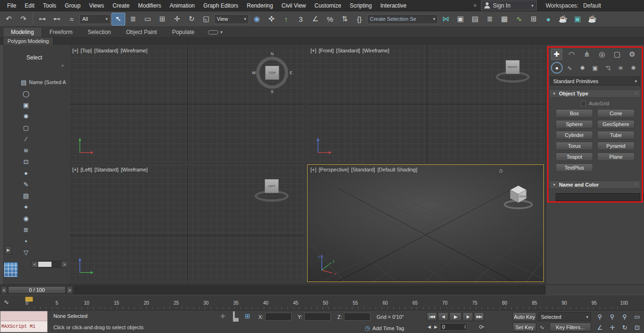  Describe the element at coordinates (617, 54) in the screenshot. I see `display-tab-icon: ▢` at that location.